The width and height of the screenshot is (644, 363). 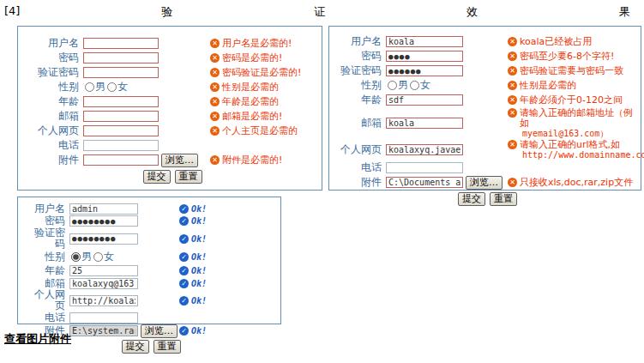 What do you see at coordinates (322, 10) in the screenshot?
I see `page-title: [4] 验 证 效 果` at bounding box center [322, 10].